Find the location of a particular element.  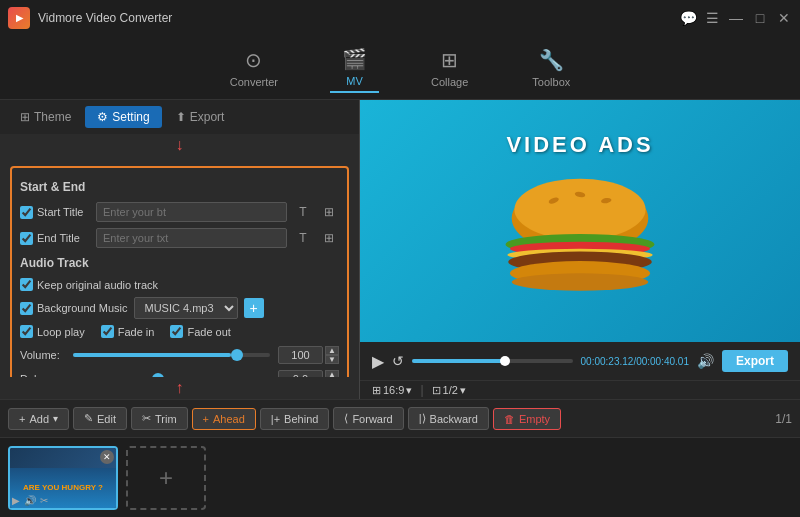

end-title-checkbox is located at coordinates (26, 238).